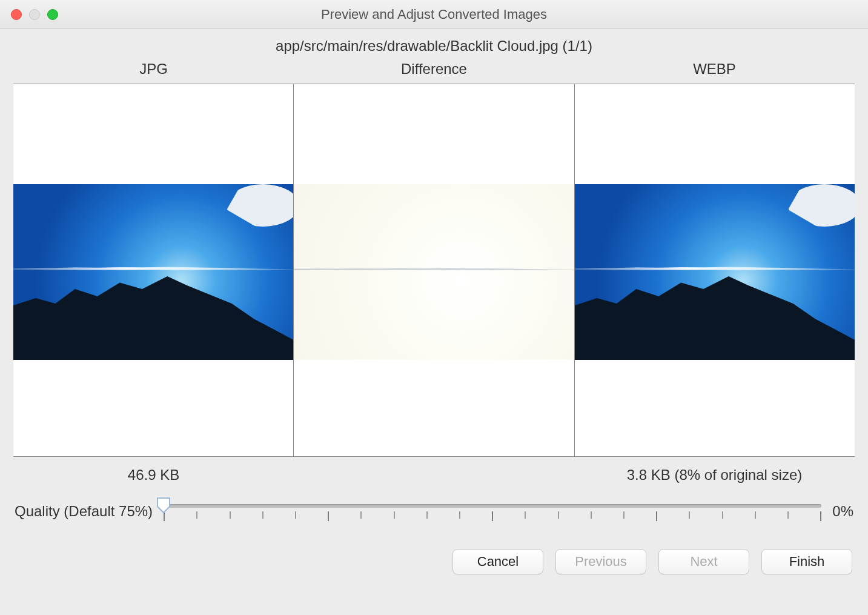  What do you see at coordinates (434, 71) in the screenshot?
I see `column-headers: JPG Difference WEBP` at bounding box center [434, 71].